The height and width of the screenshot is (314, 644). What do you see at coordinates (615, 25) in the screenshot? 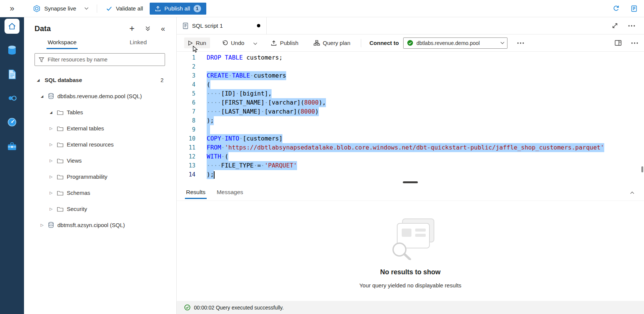
I see `expand-editor-icon` at bounding box center [615, 25].